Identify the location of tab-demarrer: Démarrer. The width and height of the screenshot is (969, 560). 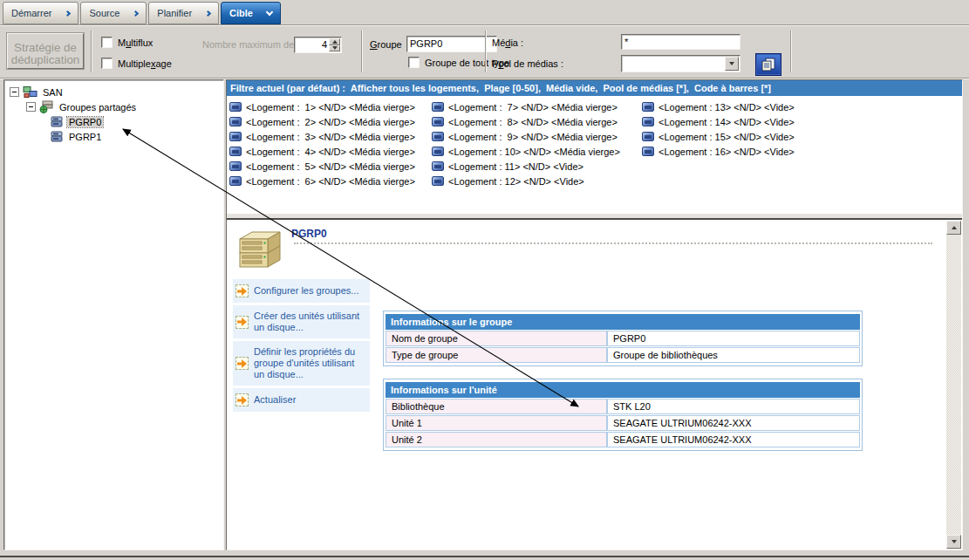
(40, 13).